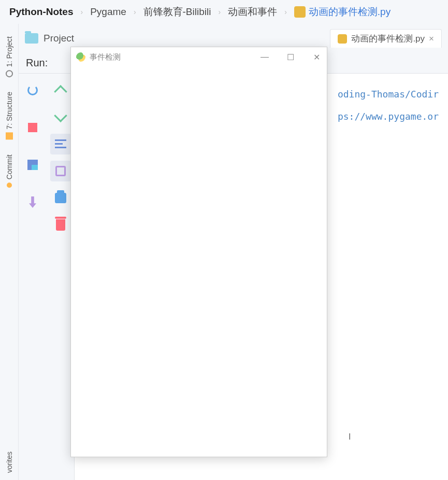 This screenshot has height=480, width=448. What do you see at coordinates (105, 57) in the screenshot?
I see `pygame-window-title: 事件检测` at bounding box center [105, 57].